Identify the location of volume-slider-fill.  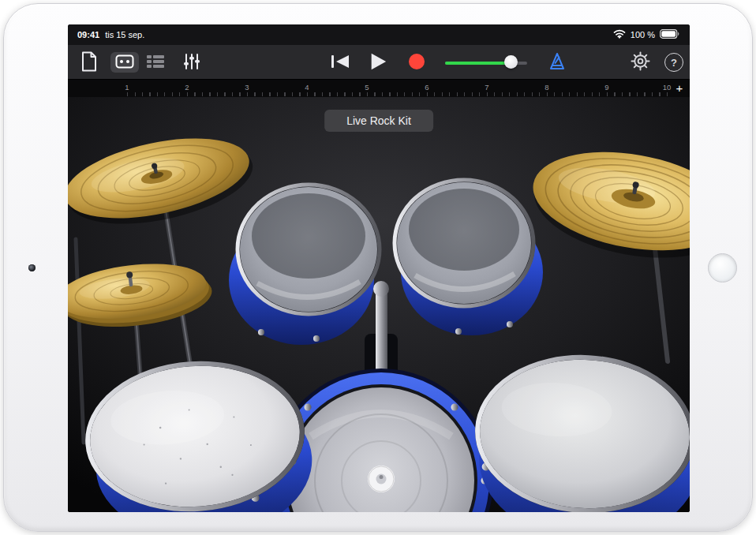
(478, 63).